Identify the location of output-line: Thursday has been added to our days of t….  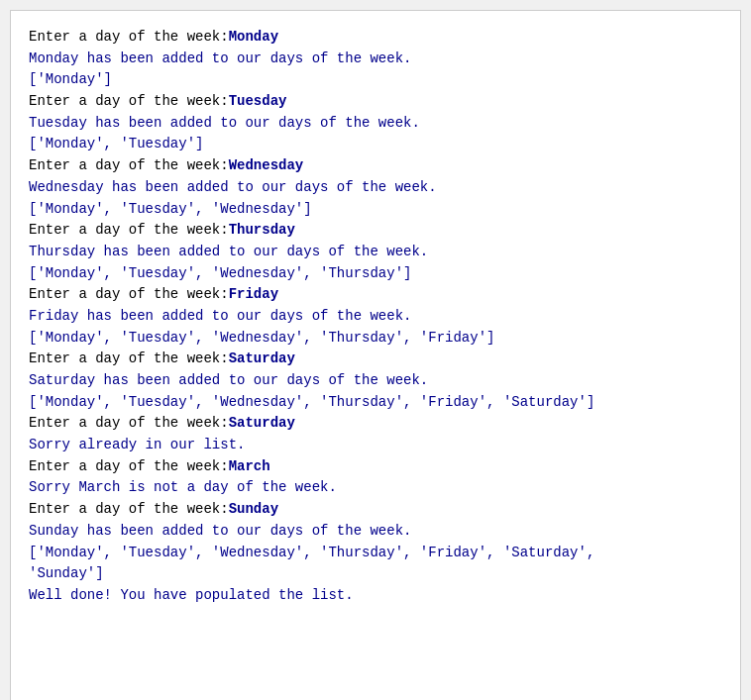
(376, 252).